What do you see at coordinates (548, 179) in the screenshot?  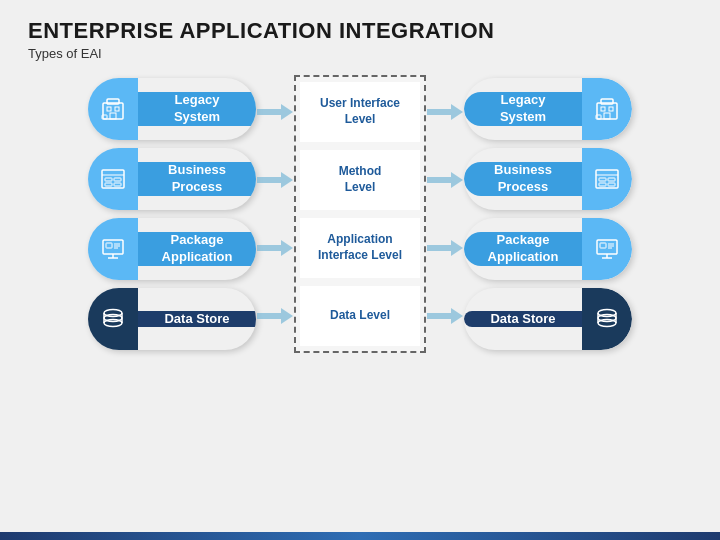 I see `right-business-process: BusinessProcess` at bounding box center [548, 179].